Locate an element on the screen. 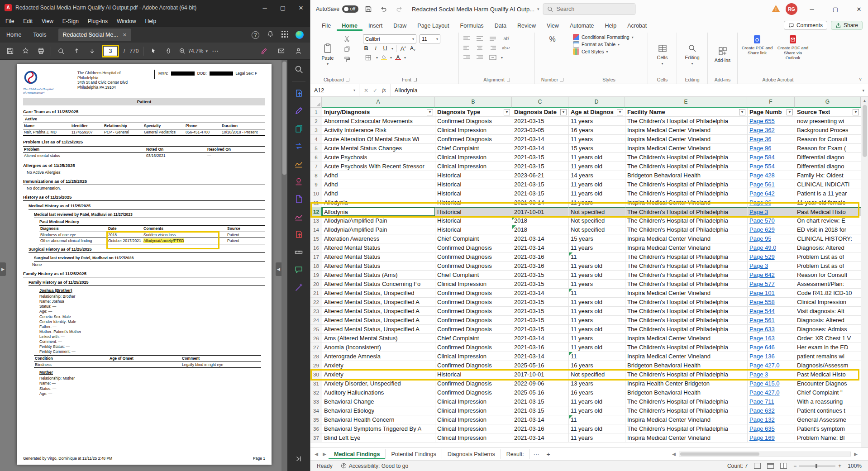 Image resolution: width=868 pixels, height=471 pixels. cell-A31: Anxiety Disorder, Unspecified is located at coordinates (379, 384).